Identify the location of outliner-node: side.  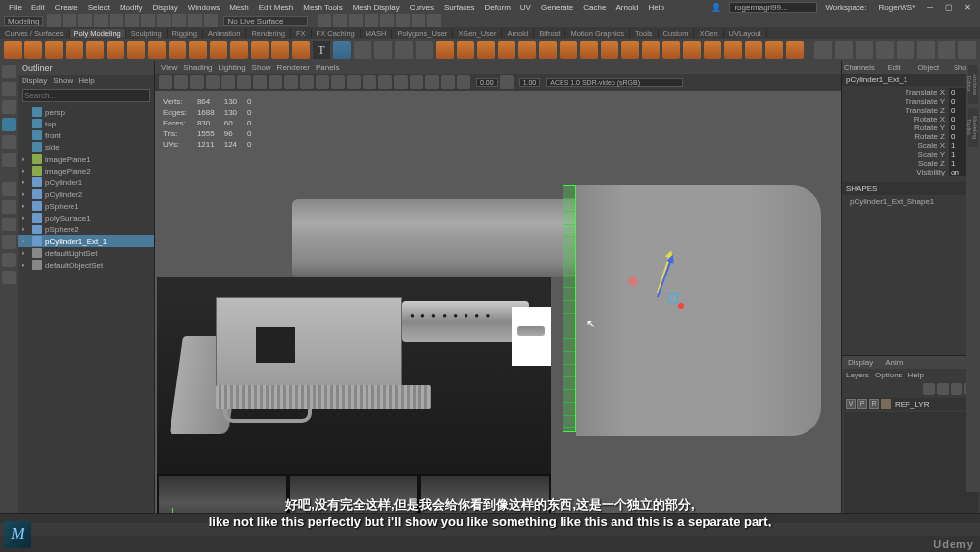
(86, 147).